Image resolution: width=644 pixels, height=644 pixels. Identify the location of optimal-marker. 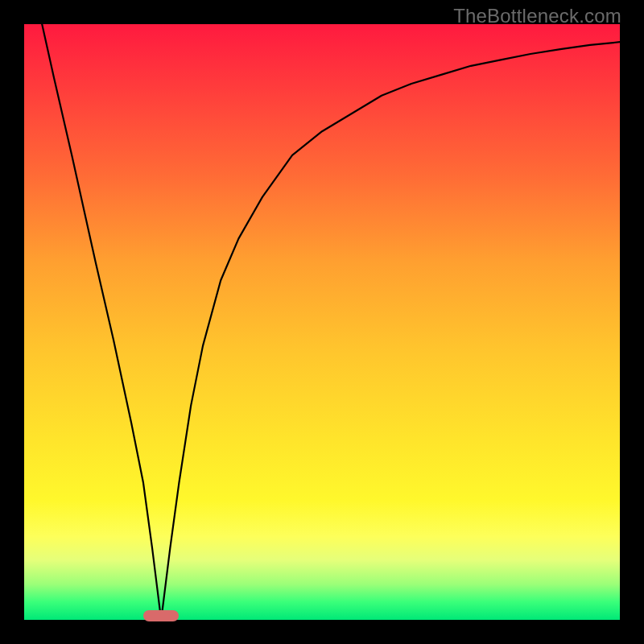
(161, 616).